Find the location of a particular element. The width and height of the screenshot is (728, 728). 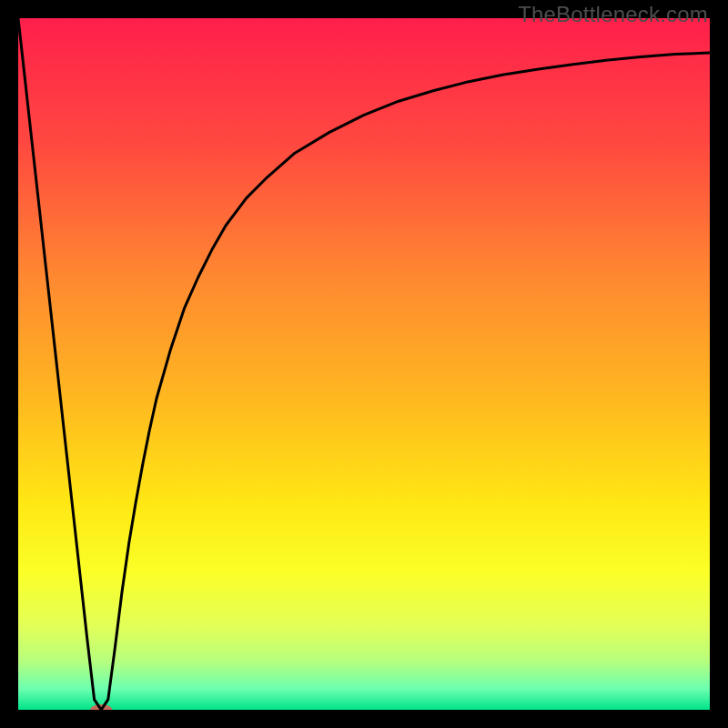

watermark-text: TheBottleneck.com is located at coordinates (613, 15).